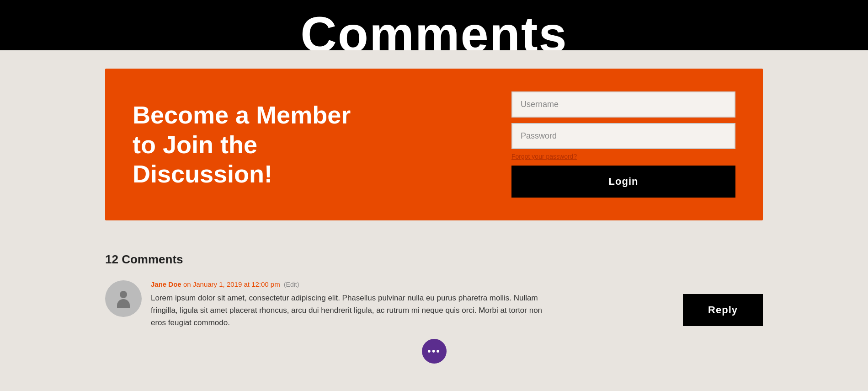 This screenshot has height=391, width=868. What do you see at coordinates (457, 305) in the screenshot?
I see `comment-content: Jane Doe on January 1, 2019 at 12:00 pm …` at bounding box center [457, 305].